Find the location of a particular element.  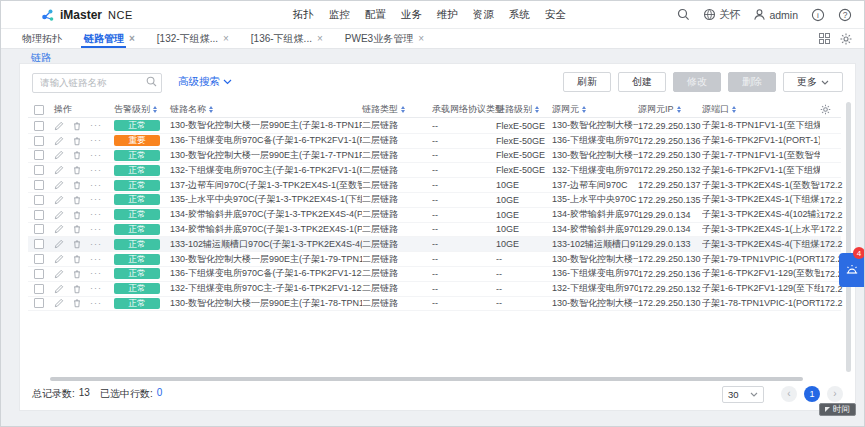

table-row: ···正常130-数智化控制大楼一层990E主(子架1-8-TPN1FV1-1(… is located at coordinates (434, 126).